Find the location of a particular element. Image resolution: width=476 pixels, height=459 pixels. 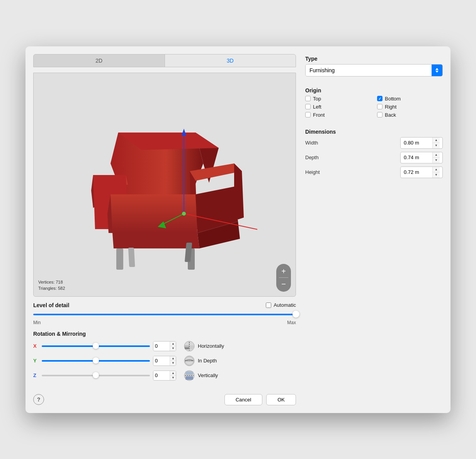

dimension-depth-up: ▲ is located at coordinates (436, 155).